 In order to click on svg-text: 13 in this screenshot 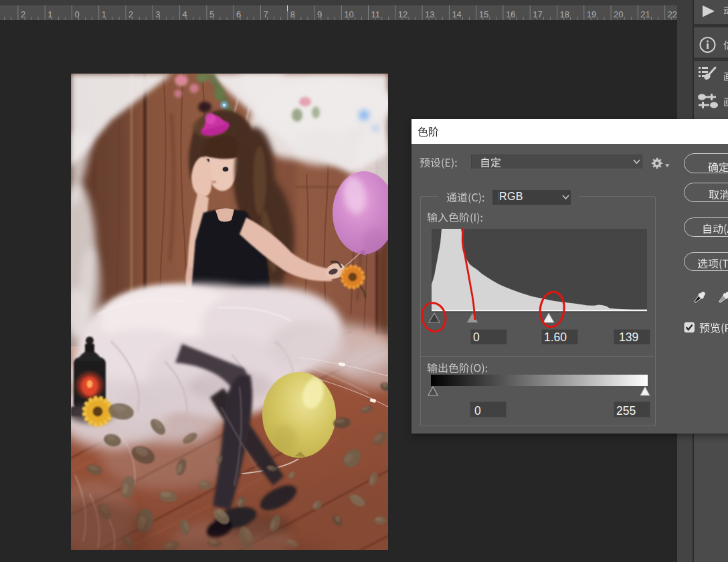, I will do `click(430, 15)`.